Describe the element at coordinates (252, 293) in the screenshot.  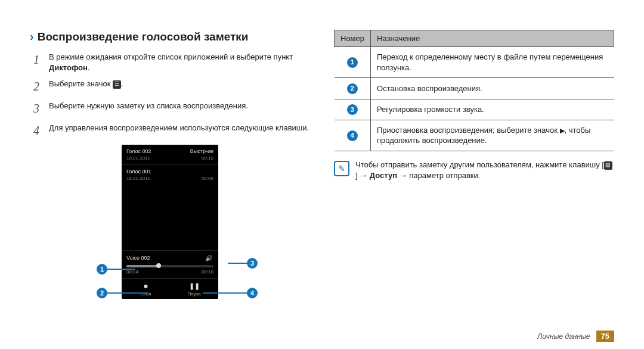
I see `callout-4: 4` at that location.